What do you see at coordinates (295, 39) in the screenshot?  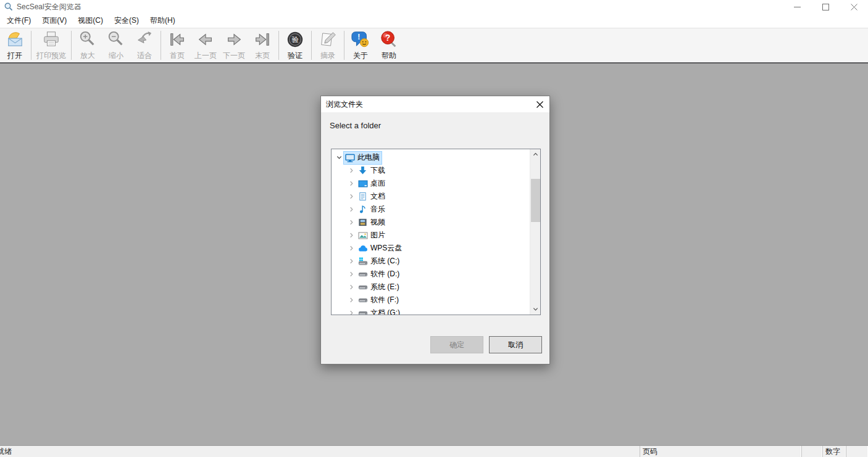 I see `svg-text: 验` at bounding box center [295, 39].